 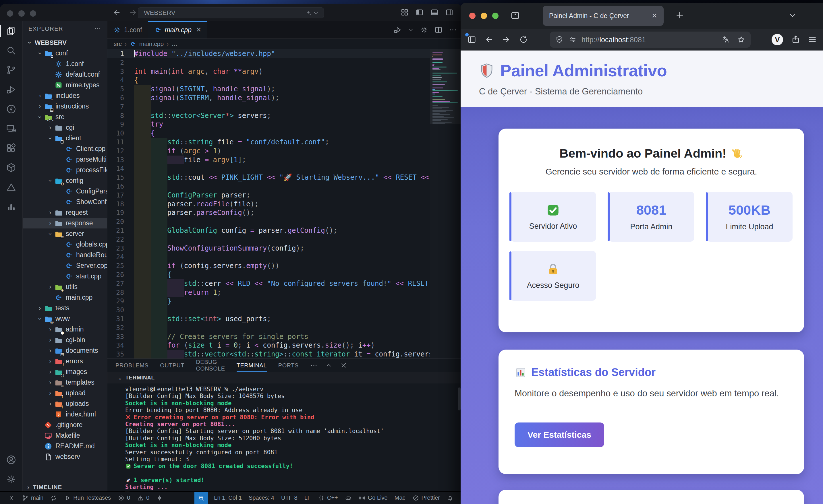 I want to click on panel-toggle-icon, so click(x=472, y=39).